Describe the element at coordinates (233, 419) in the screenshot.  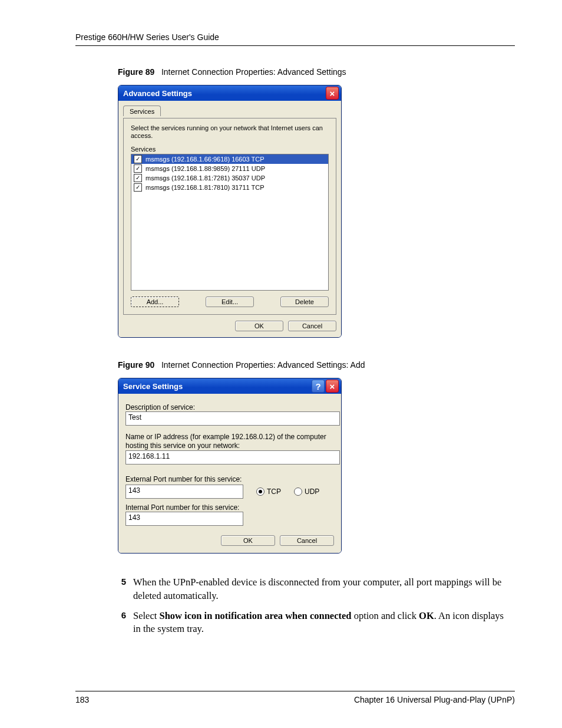
I see `description-input: Test` at that location.